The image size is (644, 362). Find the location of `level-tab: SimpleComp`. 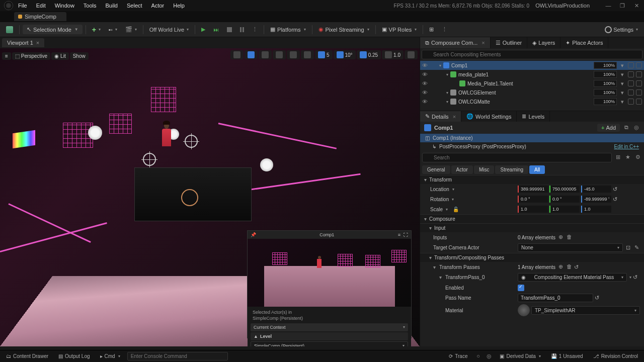

level-tab: SimpleComp is located at coordinates (40, 17).